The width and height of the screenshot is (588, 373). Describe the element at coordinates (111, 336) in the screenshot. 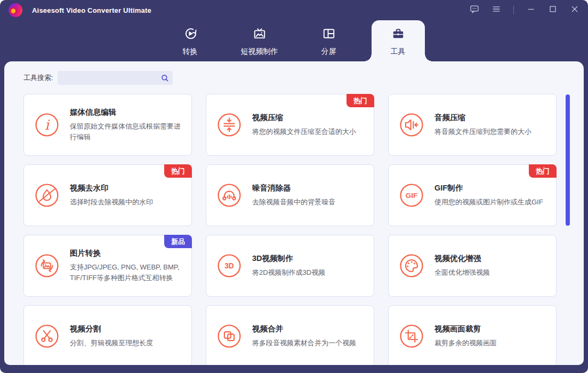

I see `tool-card-text: 视频分割分割、剪辑视频至理想长度` at that location.